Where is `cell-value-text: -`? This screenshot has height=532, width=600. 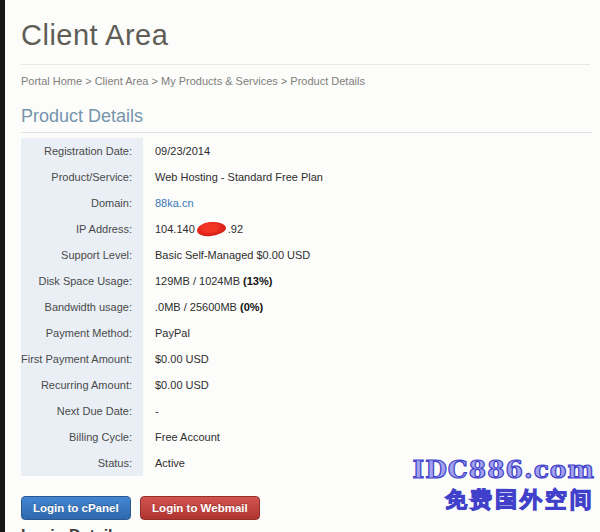 cell-value-text: - is located at coordinates (157, 411).